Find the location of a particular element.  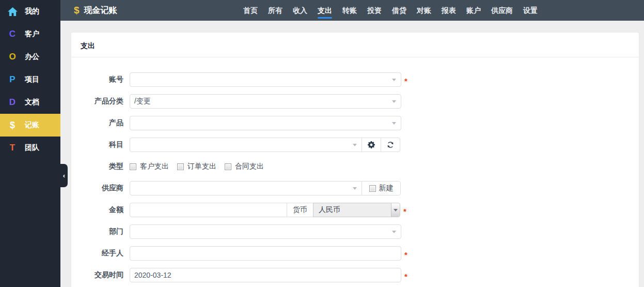

amount-input is located at coordinates (209, 210).